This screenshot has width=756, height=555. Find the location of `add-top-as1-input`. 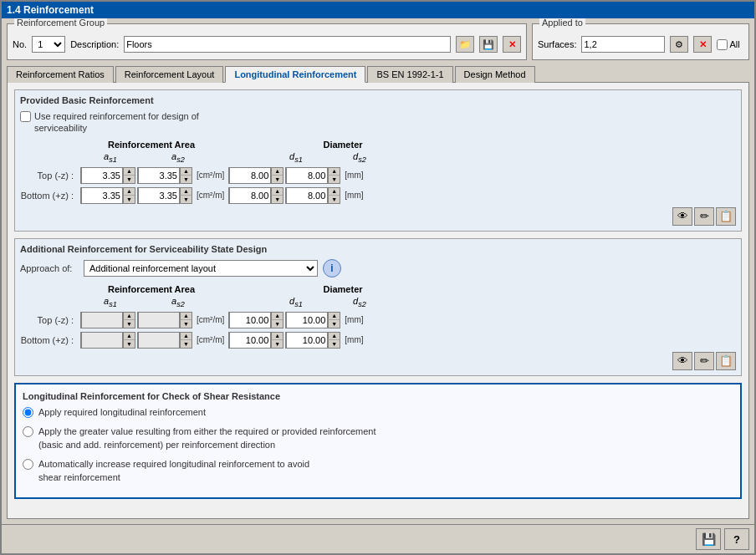

add-top-as1-input is located at coordinates (102, 320).